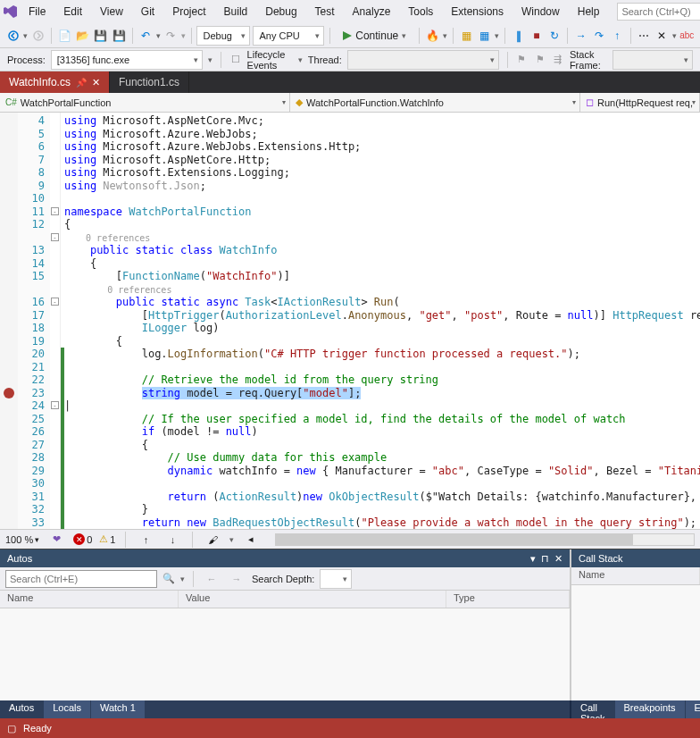  What do you see at coordinates (68, 709) in the screenshot?
I see `tab-locals: Locals` at bounding box center [68, 709].